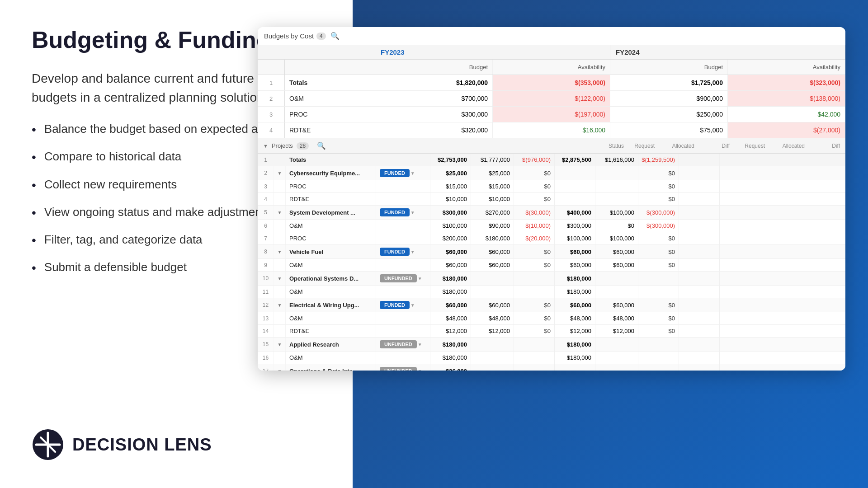  I want to click on alloc24-cell: $100,000, so click(617, 239).